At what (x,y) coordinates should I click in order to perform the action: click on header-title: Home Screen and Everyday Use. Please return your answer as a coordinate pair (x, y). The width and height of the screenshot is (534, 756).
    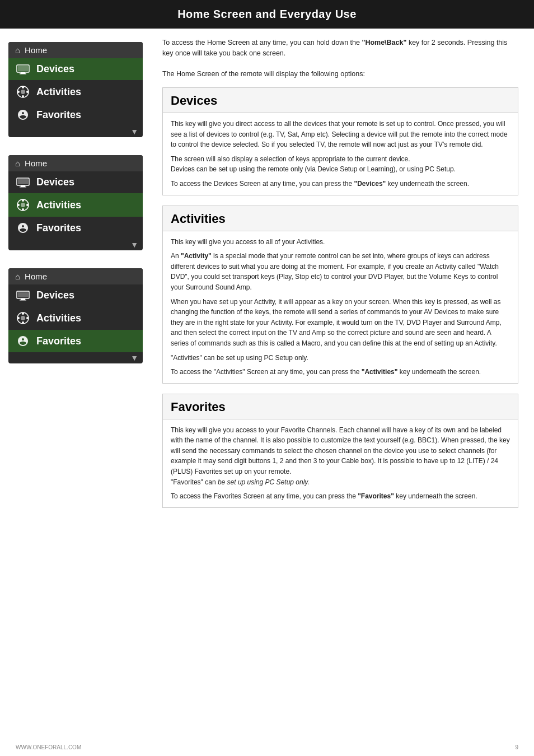
    Looking at the image, I should click on (267, 14).